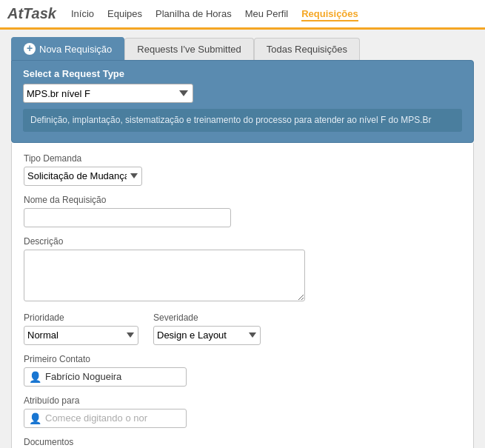 This screenshot has height=448, width=485. What do you see at coordinates (105, 377) in the screenshot?
I see `primeiro-contato-wrapper: 👤` at bounding box center [105, 377].